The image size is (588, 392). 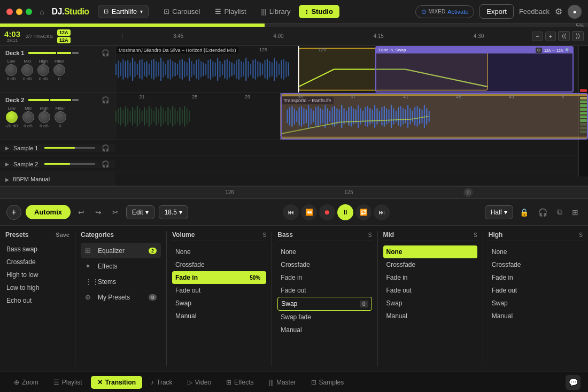 I want to click on high-fade-in: Fade in, so click(x=536, y=278).